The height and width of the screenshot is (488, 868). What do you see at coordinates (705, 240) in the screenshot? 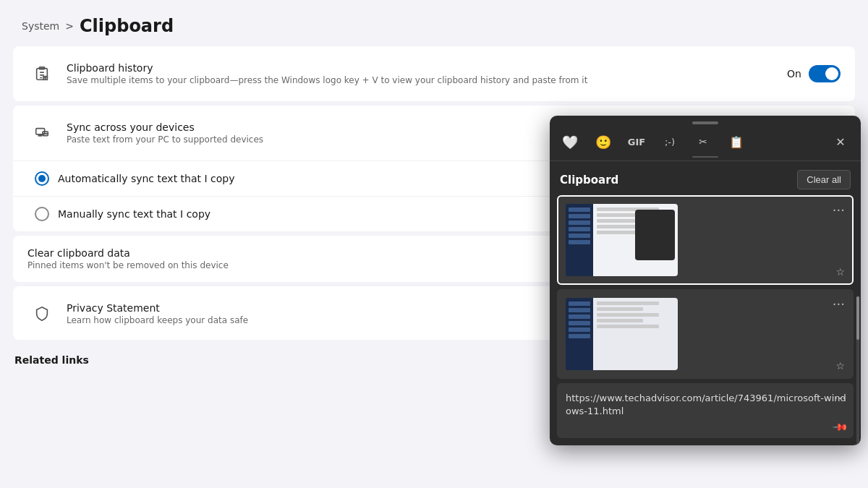
I see `clipboard-item-1: ··· ☆` at bounding box center [705, 240].